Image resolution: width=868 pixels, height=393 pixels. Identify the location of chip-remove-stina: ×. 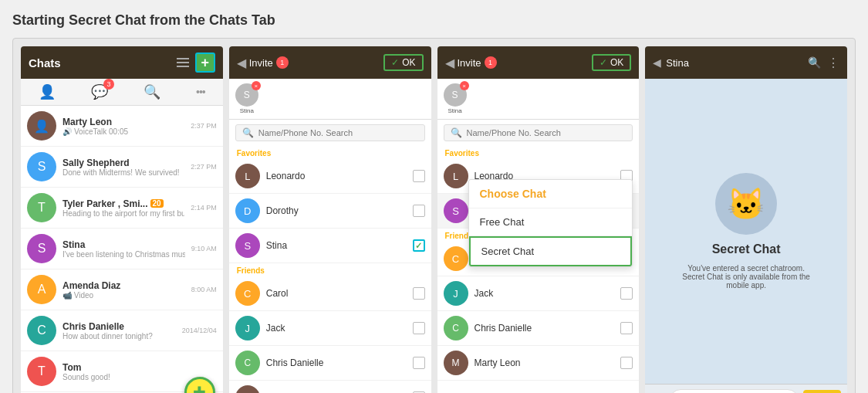
(256, 86).